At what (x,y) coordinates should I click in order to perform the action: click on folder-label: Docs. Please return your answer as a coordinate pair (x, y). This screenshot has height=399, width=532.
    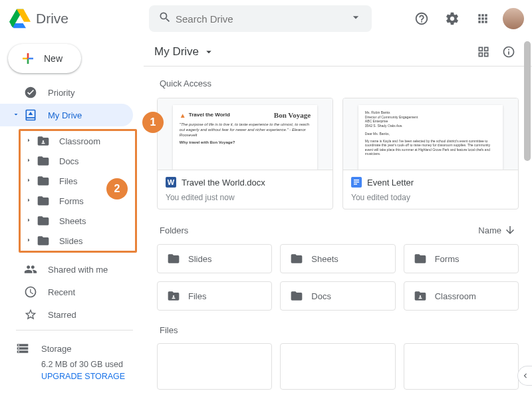
    Looking at the image, I should click on (321, 297).